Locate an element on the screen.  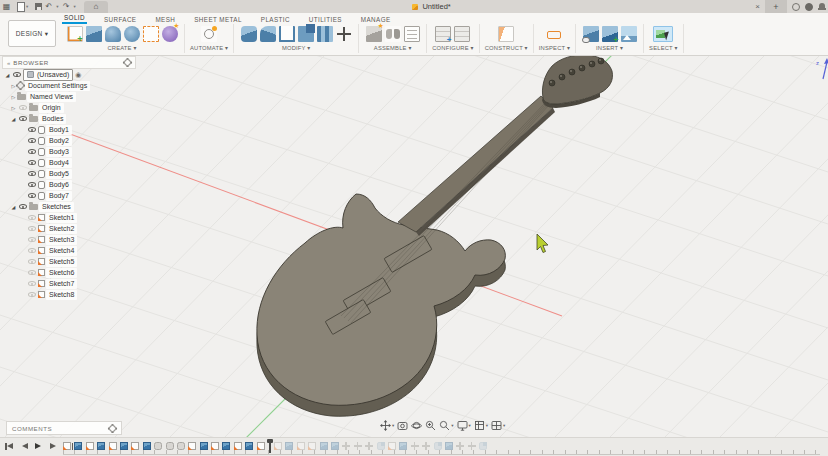
insert-canvas-icon is located at coordinates (629, 34).